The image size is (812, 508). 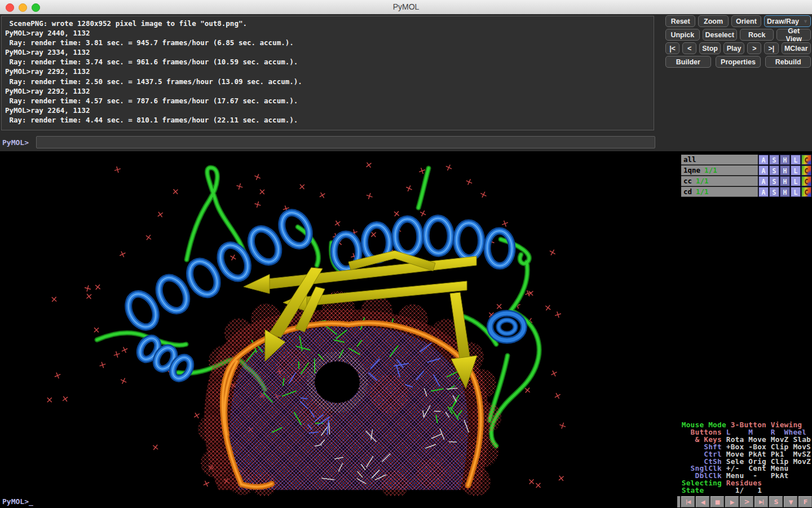 I want to click on orient-button: Orient, so click(x=747, y=21).